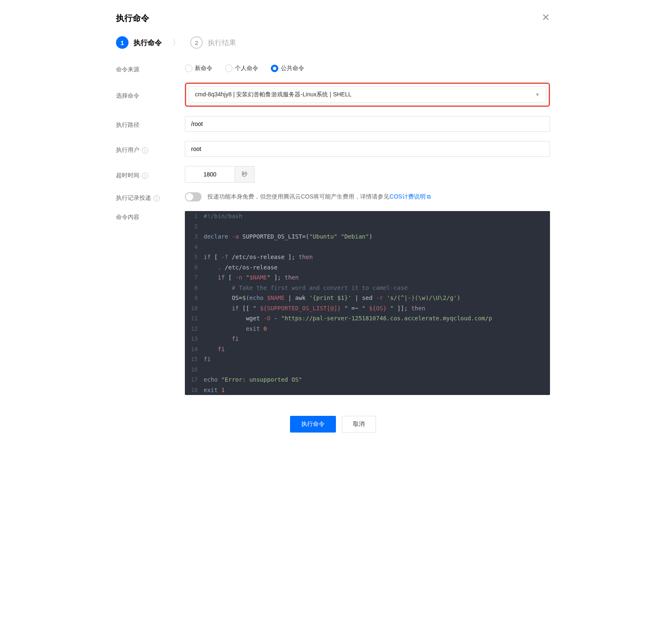  I want to click on timeout-unit: 秒, so click(245, 174).